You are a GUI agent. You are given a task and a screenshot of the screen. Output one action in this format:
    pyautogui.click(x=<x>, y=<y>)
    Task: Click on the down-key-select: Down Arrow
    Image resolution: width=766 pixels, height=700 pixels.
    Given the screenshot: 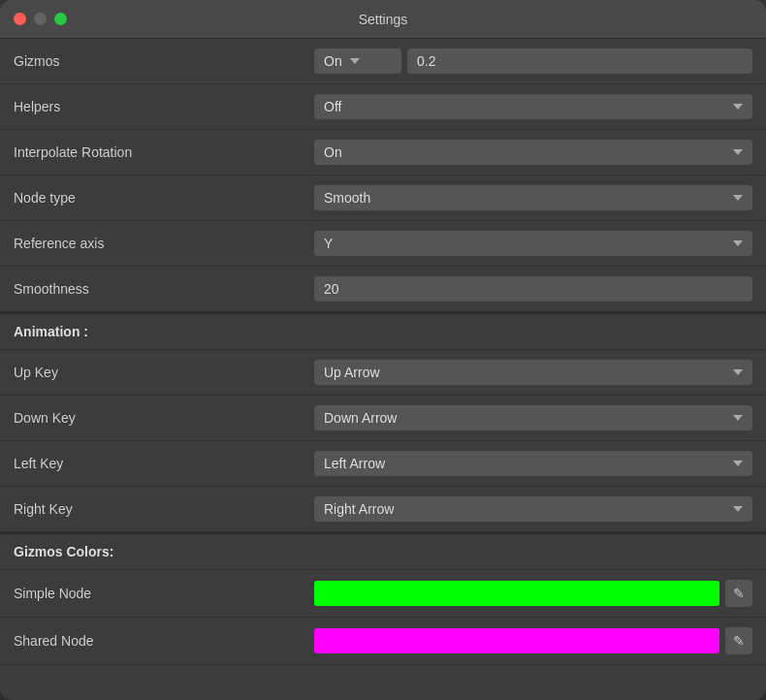 What is the action you would take?
    pyautogui.click(x=533, y=418)
    